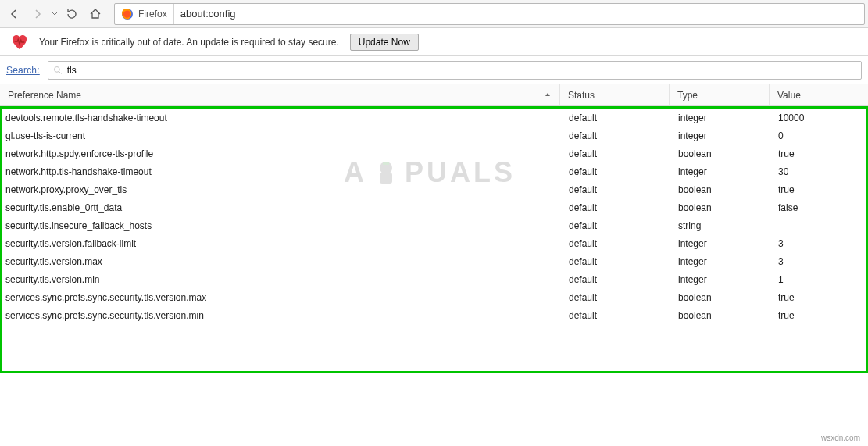  What do you see at coordinates (283, 190) in the screenshot?
I see `cell-name: network.proxy.proxy_over_tls` at bounding box center [283, 190].